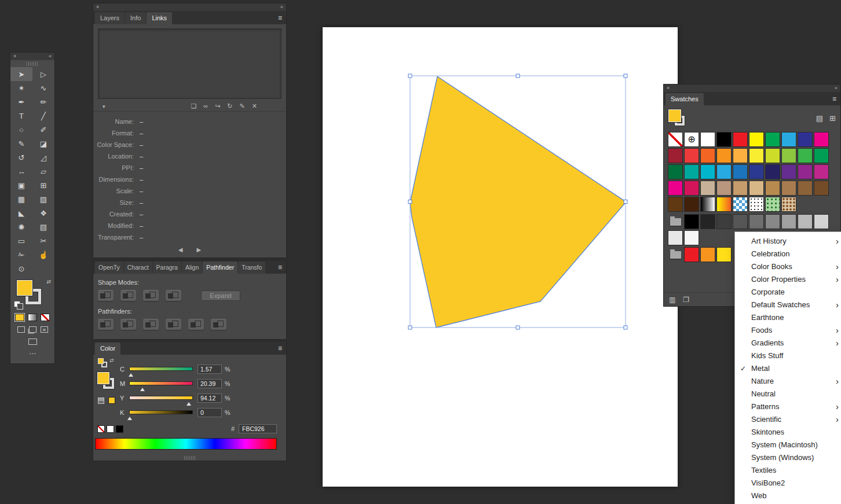  Describe the element at coordinates (103, 378) in the screenshot. I see `color-fill-proxy` at that location.